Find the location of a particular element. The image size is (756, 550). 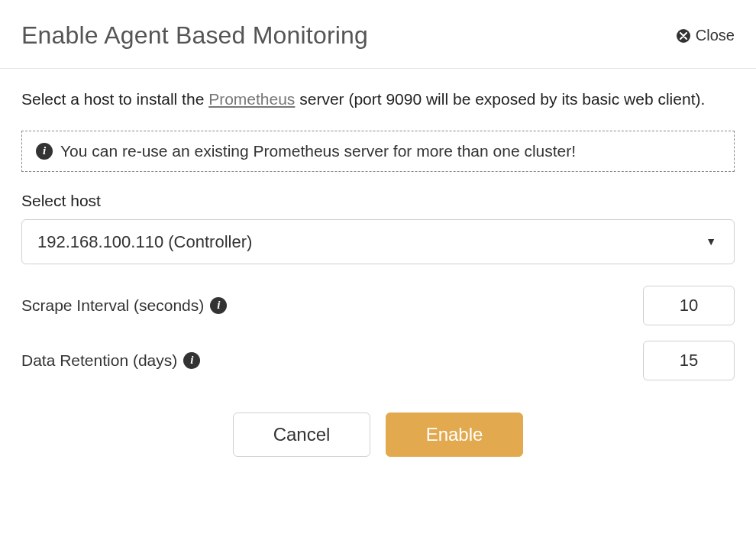

enable-button: Enable is located at coordinates (454, 435).